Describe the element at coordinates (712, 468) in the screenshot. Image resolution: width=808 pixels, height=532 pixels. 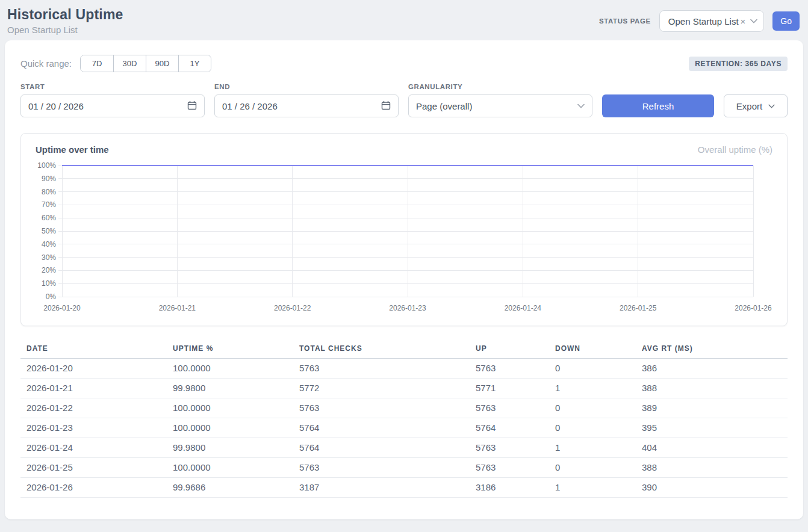
I see `table-cell: 388` at that location.